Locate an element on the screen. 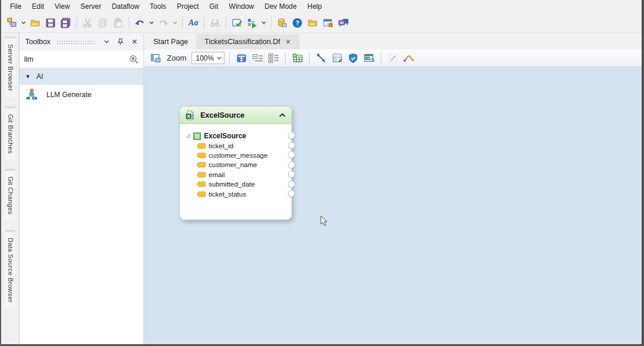 Image resolution: width=644 pixels, height=346 pixels. toolbox-search-input is located at coordinates (76, 59).